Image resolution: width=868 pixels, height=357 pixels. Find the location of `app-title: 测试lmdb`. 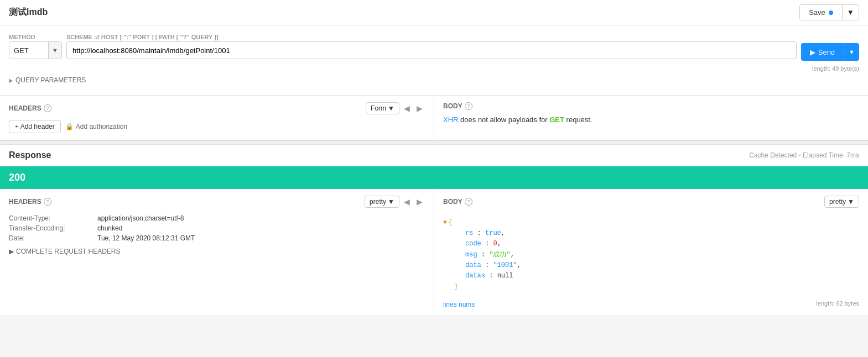

app-title: 测试lmdb is located at coordinates (28, 12).